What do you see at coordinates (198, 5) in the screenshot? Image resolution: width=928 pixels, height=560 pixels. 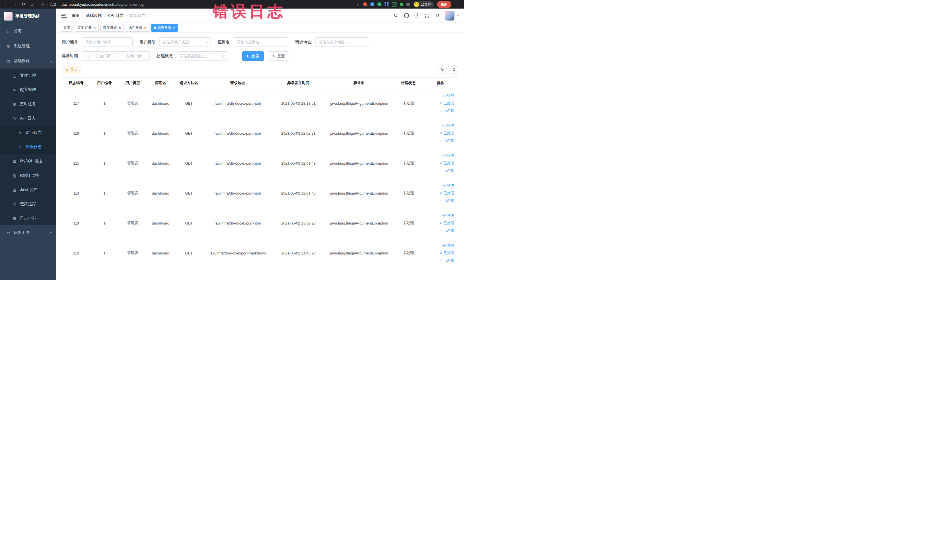 I see `address-bar: ⚠ 不安全 dashboard.yudao.iocoder.cn/infra/l…` at bounding box center [198, 5].